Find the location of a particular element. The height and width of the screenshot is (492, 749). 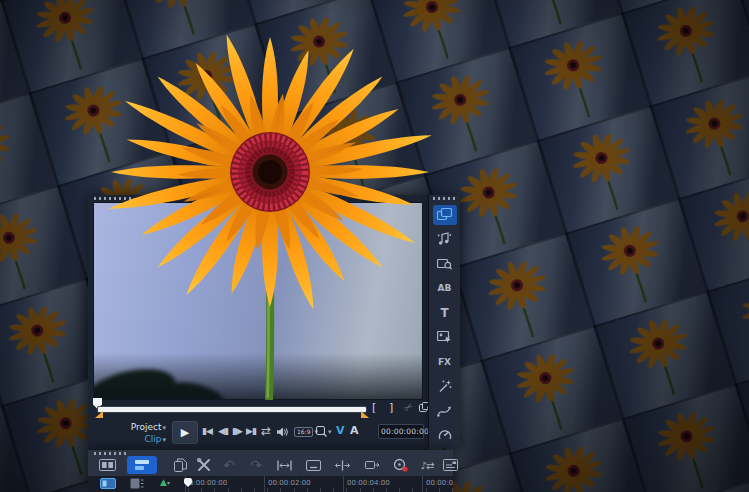

clip-mode-button: Clip▾ is located at coordinates (148, 440).